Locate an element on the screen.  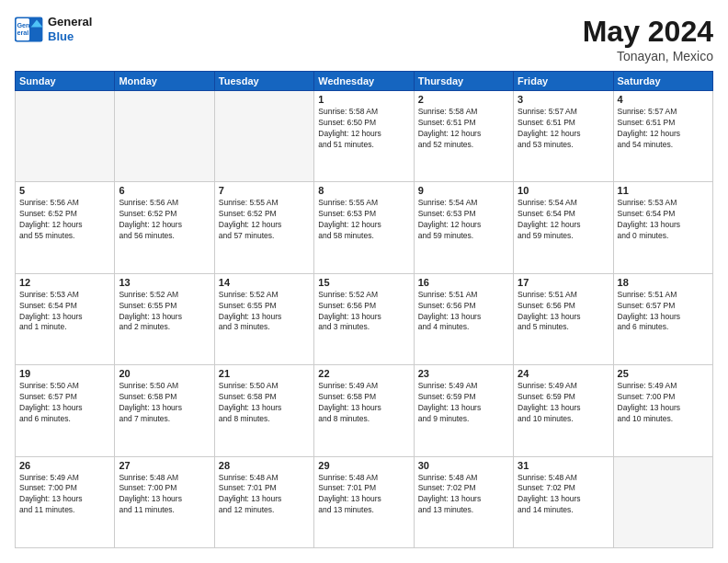
day-info: Sunrise: 5:58 AM Sunset: 6:50 PM Dayligh… is located at coordinates (364, 129).